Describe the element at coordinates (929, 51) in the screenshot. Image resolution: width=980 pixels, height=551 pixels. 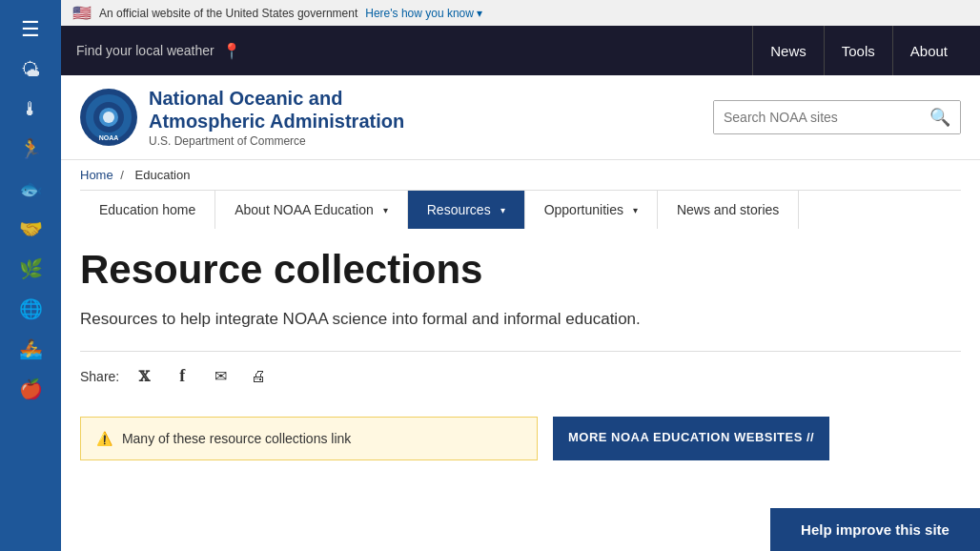
I see `nav-about-link: About` at that location.